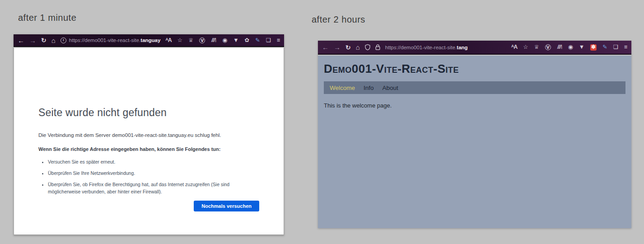 The width and height of the screenshot is (644, 244). I want to click on error-subheading: Wenn Sie die richtige Adresse eingegeben…, so click(149, 149).